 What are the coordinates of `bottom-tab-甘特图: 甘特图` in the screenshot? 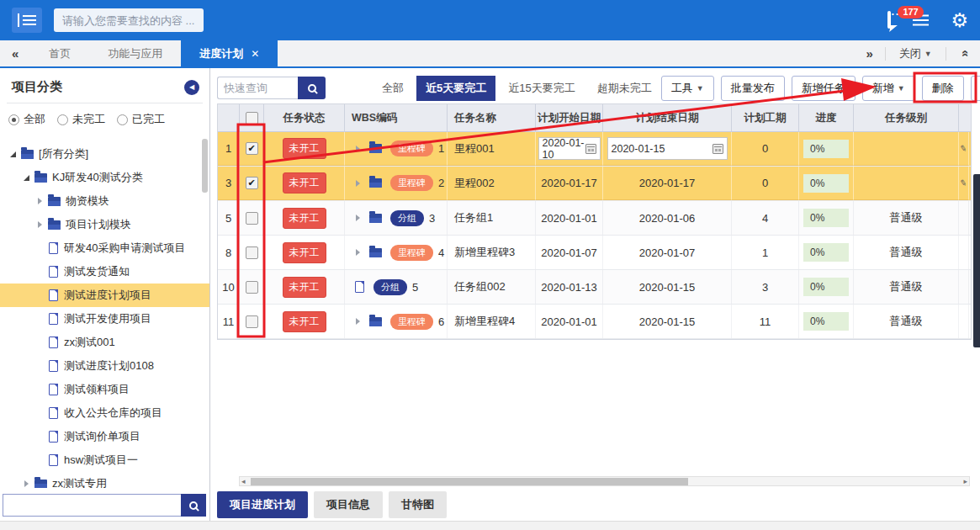 It's located at (417, 505).